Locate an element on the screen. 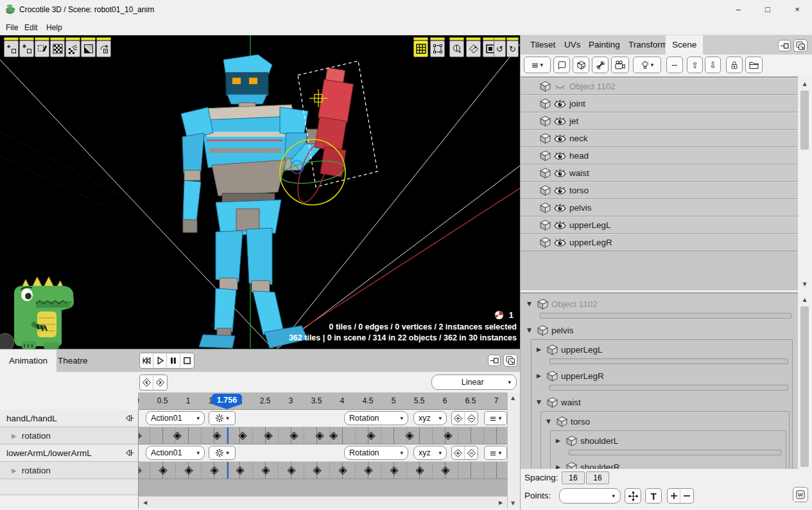 This screenshot has height=510, width=812. scene-object-row: waist is located at coordinates (659, 173).